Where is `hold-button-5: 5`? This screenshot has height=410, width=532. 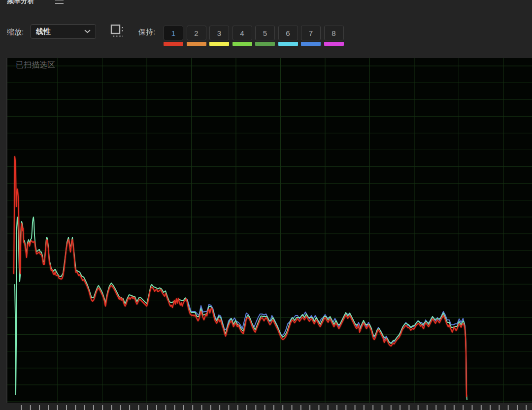
hold-button-5: 5 is located at coordinates (265, 33).